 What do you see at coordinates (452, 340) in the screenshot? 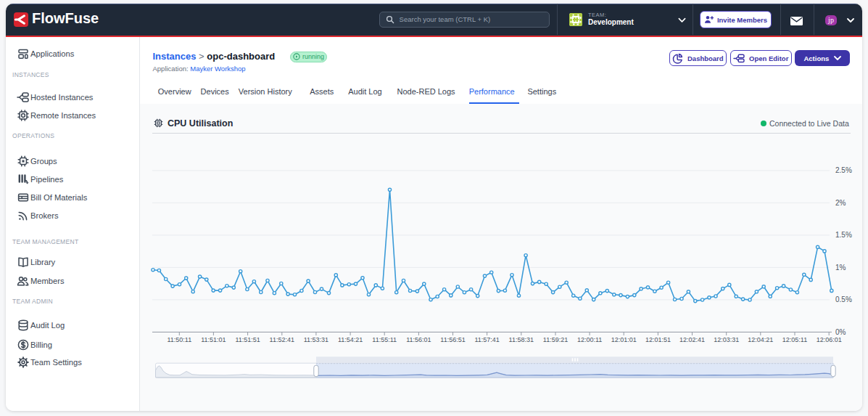
I see `svg-text: 11:56:51` at bounding box center [452, 340].